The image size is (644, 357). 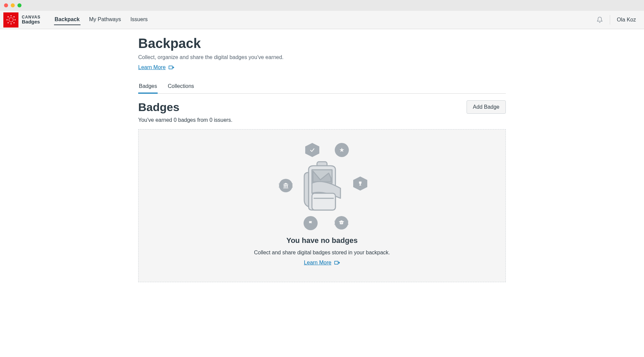 I want to click on page-title: Backpack, so click(x=322, y=44).